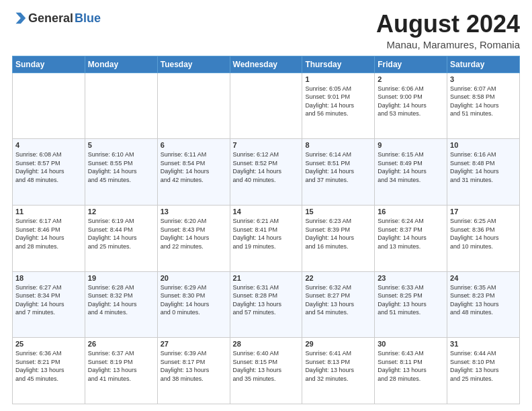  What do you see at coordinates (266, 64) in the screenshot?
I see `weekday-header-row: SundayMondayTuesdayWednesdayThursdayFrid…` at bounding box center [266, 64].